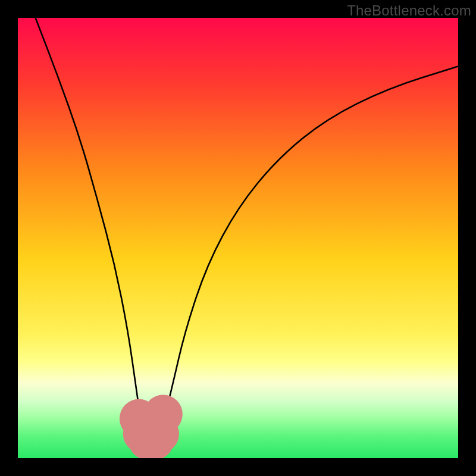  I want to click on watermark-text: TheBottleneck.com, so click(409, 11).